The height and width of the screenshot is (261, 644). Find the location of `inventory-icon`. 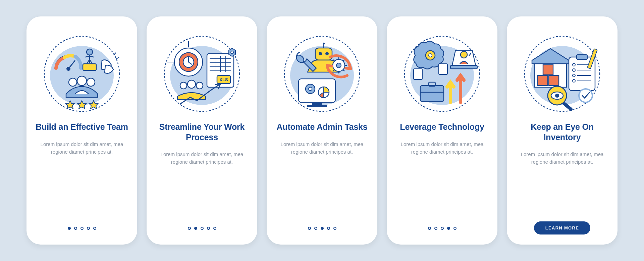

inventory-icon is located at coordinates (562, 74).